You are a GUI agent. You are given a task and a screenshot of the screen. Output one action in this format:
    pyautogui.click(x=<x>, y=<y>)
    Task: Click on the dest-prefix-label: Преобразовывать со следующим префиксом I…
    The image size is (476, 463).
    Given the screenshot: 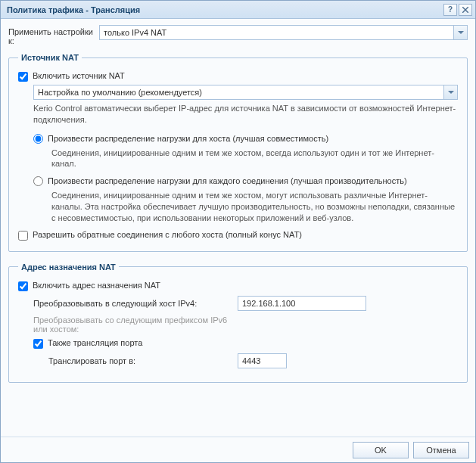 What is the action you would take?
    pyautogui.click(x=135, y=325)
    